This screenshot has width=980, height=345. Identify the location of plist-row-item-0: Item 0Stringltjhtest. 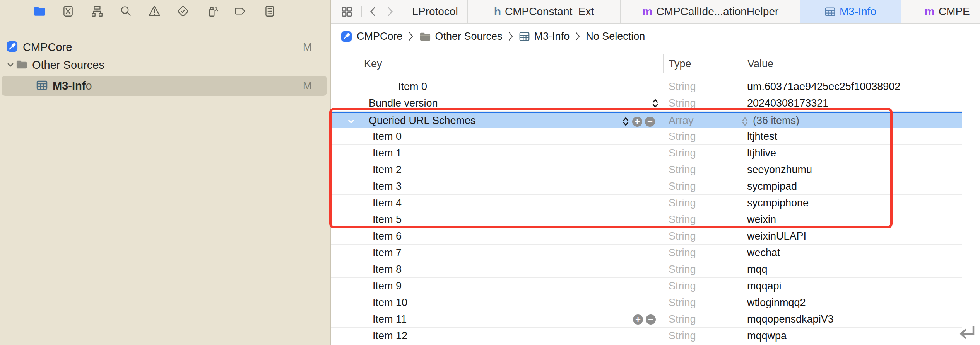
(647, 137).